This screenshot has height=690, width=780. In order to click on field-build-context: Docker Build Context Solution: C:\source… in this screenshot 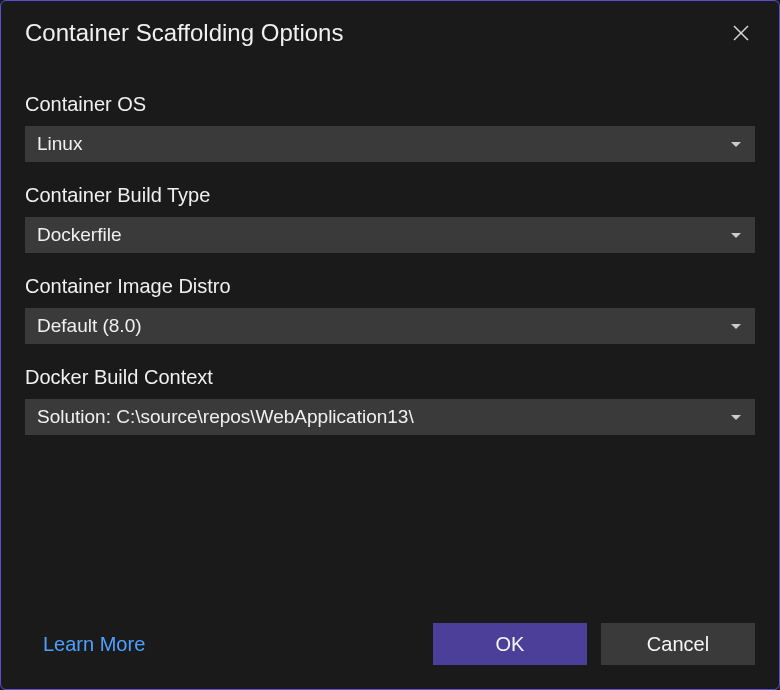, I will do `click(390, 400)`.